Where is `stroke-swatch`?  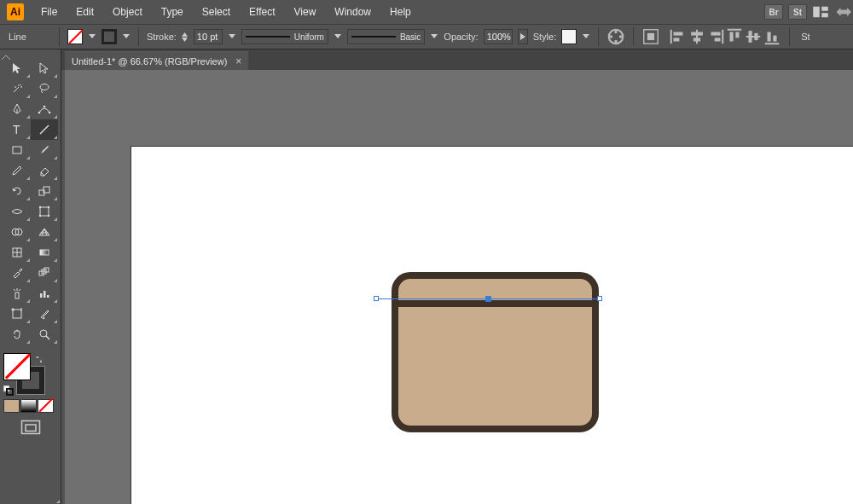 stroke-swatch is located at coordinates (109, 37).